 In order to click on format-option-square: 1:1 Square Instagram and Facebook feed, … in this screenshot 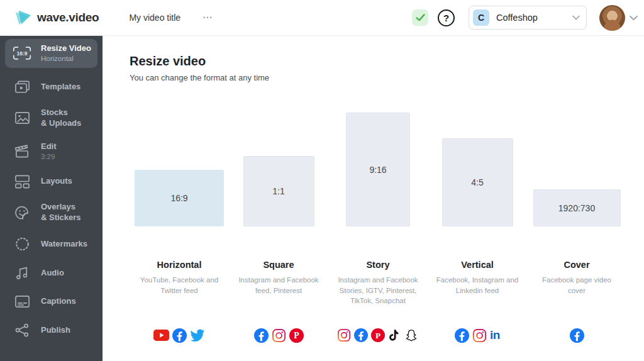, I will do `click(279, 228)`.